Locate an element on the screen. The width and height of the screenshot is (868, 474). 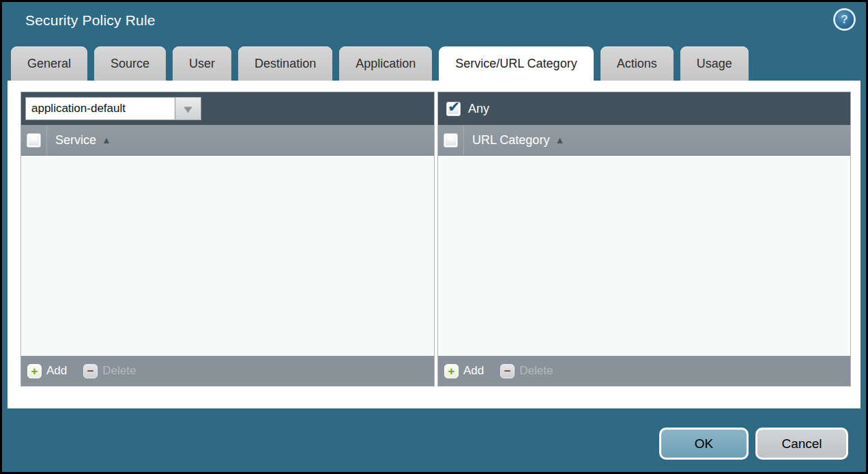
url-category-select-all-checkbox is located at coordinates (450, 141).